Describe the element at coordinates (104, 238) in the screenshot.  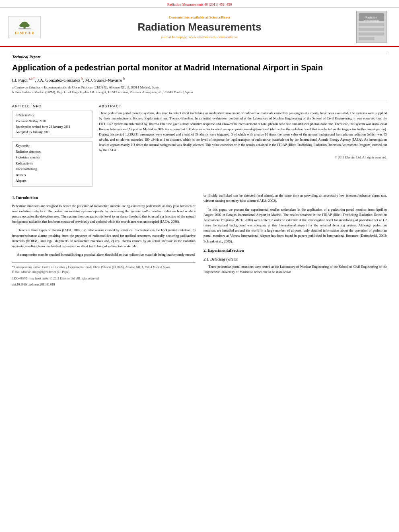
I see `intro-para-2: There are three types of alarms (IAEA, 2…` at that location.